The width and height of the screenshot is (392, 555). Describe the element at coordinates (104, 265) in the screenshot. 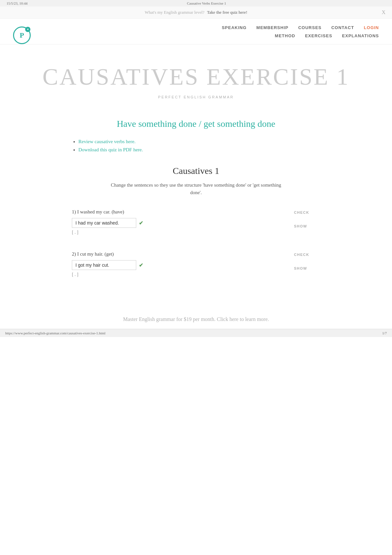

I see `question-2-input` at that location.